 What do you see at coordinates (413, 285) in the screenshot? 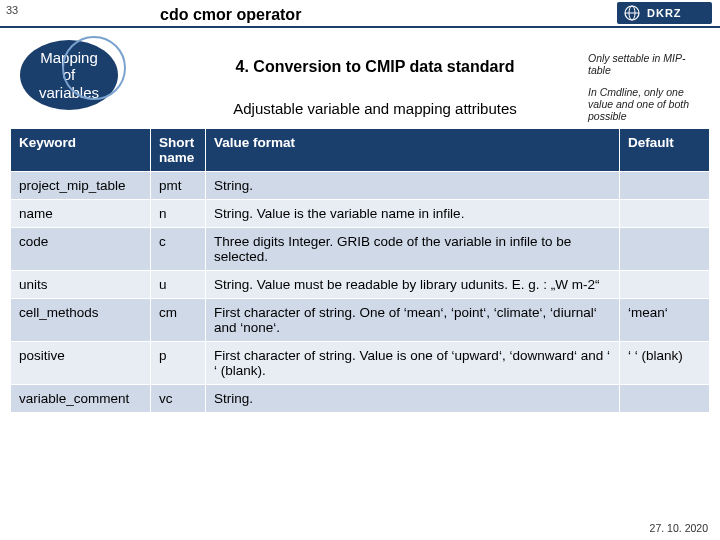
I see `cell-value: String. Value must be readable by librar…` at bounding box center [413, 285].